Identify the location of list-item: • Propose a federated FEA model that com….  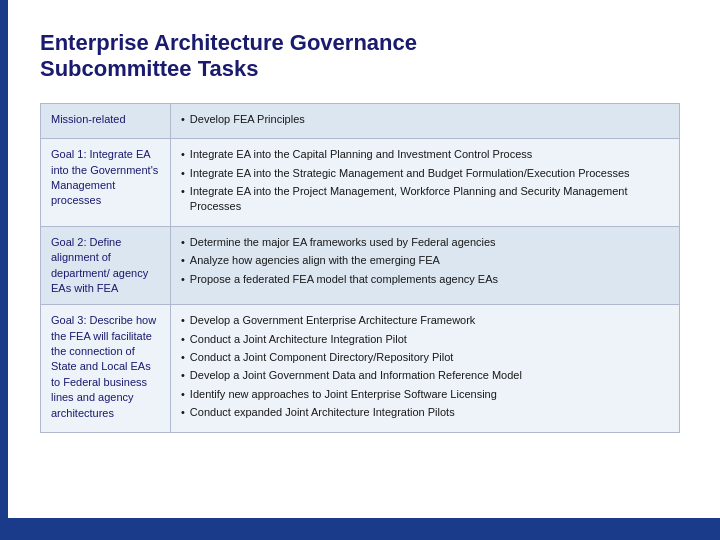
(425, 280).